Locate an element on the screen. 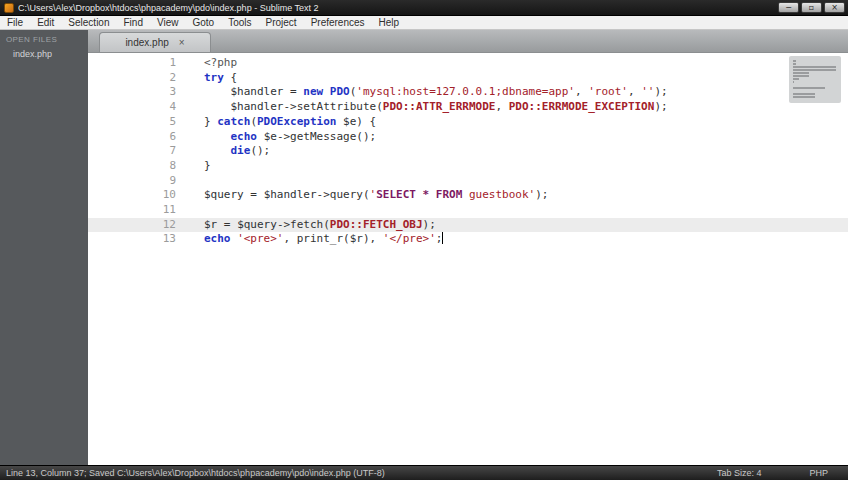 Image resolution: width=848 pixels, height=480 pixels. code-line: 2try { is located at coordinates (468, 78).